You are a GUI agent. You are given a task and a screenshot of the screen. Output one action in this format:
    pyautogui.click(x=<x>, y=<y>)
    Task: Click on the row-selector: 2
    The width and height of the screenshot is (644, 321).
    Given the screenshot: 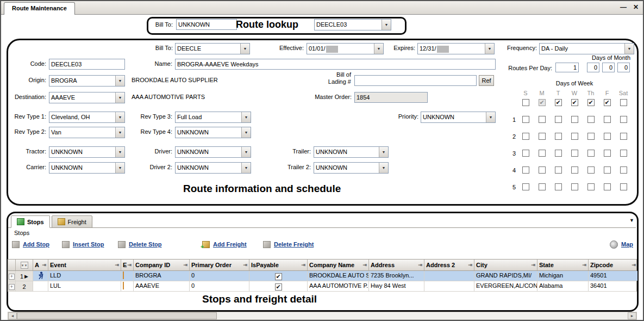 What is the action you would take?
    pyautogui.click(x=24, y=286)
    